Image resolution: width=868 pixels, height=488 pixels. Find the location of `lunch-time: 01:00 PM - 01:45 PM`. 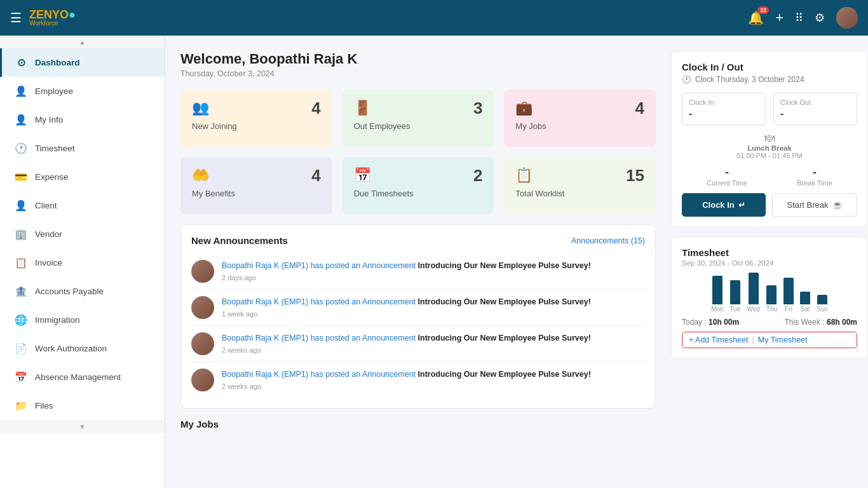

lunch-time: 01:00 PM - 01:45 PM is located at coordinates (770, 156).